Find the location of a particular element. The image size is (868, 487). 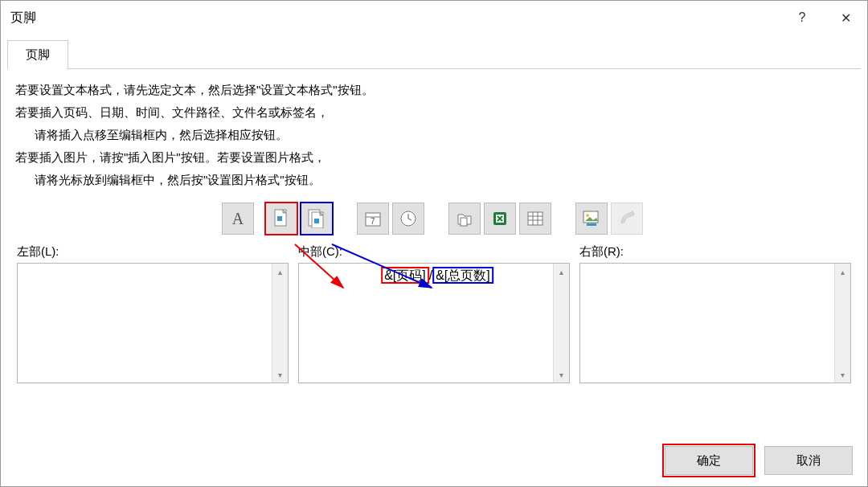

text-a-icon: A is located at coordinates (238, 219).